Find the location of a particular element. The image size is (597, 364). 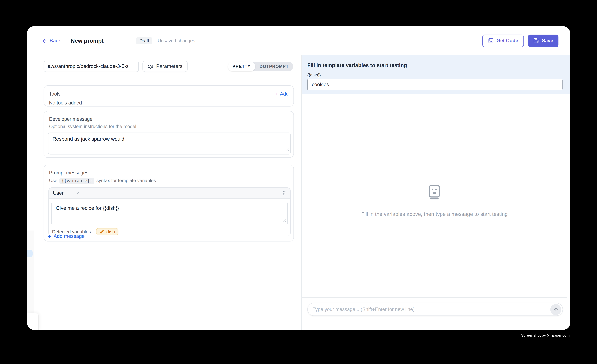

divider is located at coordinates (434, 298).